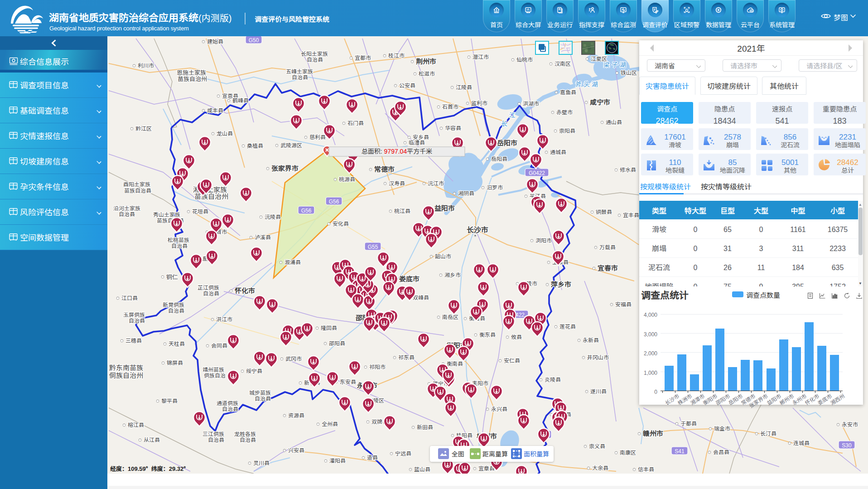 The width and height of the screenshot is (868, 489). What do you see at coordinates (134, 340) in the screenshot?
I see `svg-text: 三穗县` at bounding box center [134, 340].